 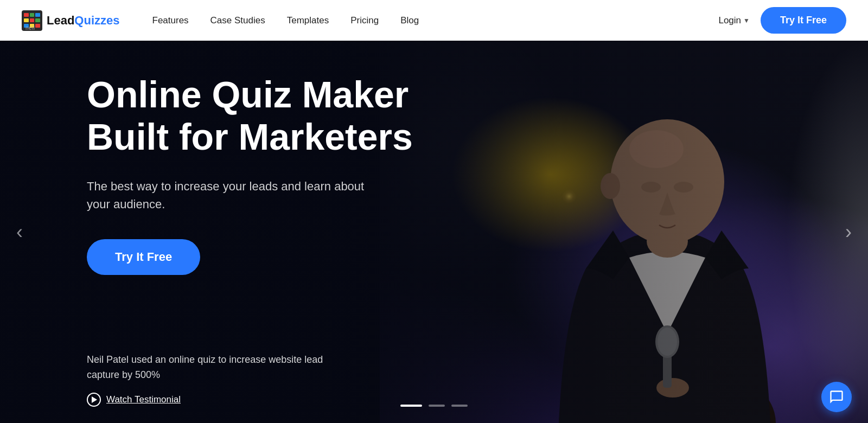 What do you see at coordinates (434, 21) in the screenshot?
I see `navbar: LeadQuizzes neil Features Case Studies T…` at bounding box center [434, 21].